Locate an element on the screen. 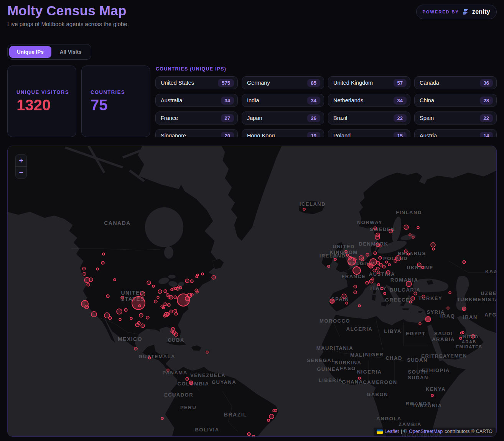 Image resolution: width=504 pixels, height=441 pixels. zoom-in-button: + is located at coordinates (21, 161).